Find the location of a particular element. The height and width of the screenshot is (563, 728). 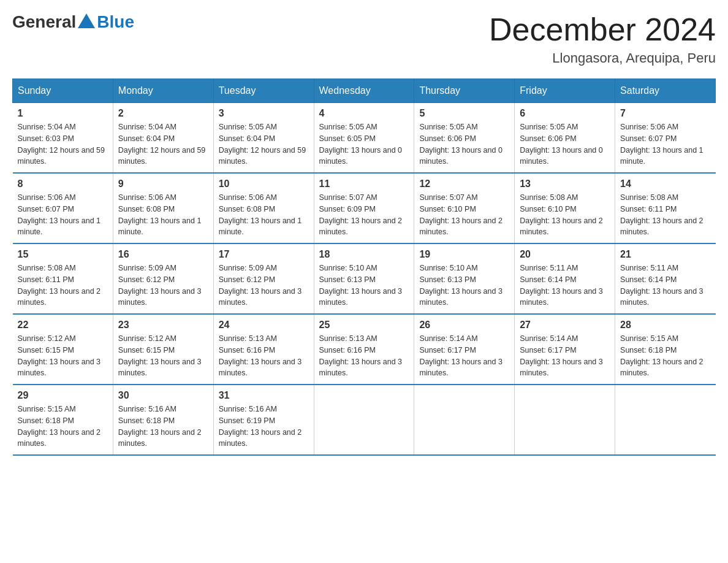

calendar-cell: 3Sunrise: 5:05 AMSunset: 6:04 PMDaylight… is located at coordinates (264, 139).